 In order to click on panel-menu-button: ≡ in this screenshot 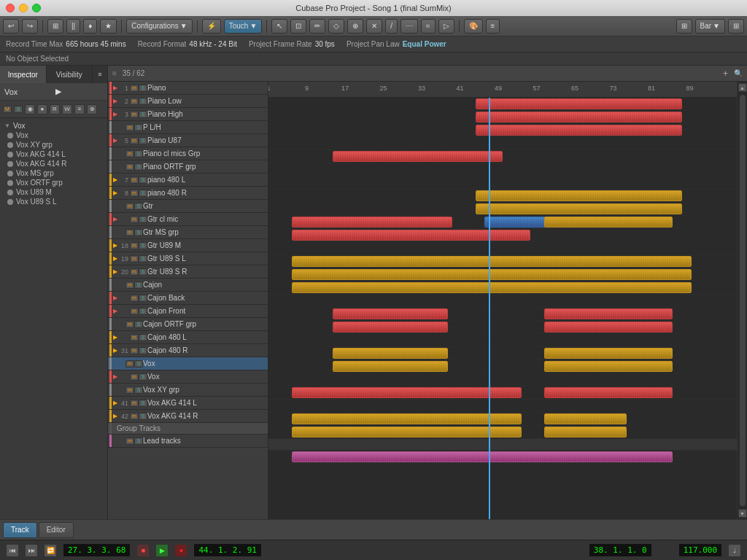, I will do `click(100, 74)`.